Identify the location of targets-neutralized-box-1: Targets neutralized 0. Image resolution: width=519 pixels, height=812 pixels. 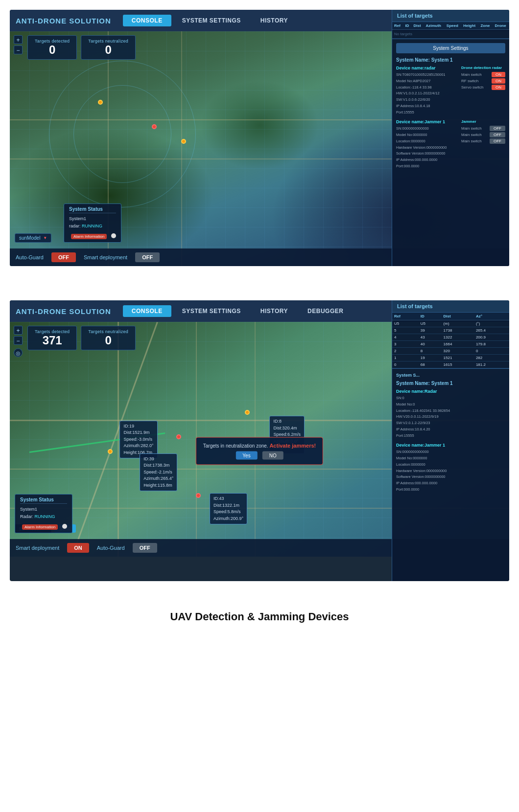
(108, 47).